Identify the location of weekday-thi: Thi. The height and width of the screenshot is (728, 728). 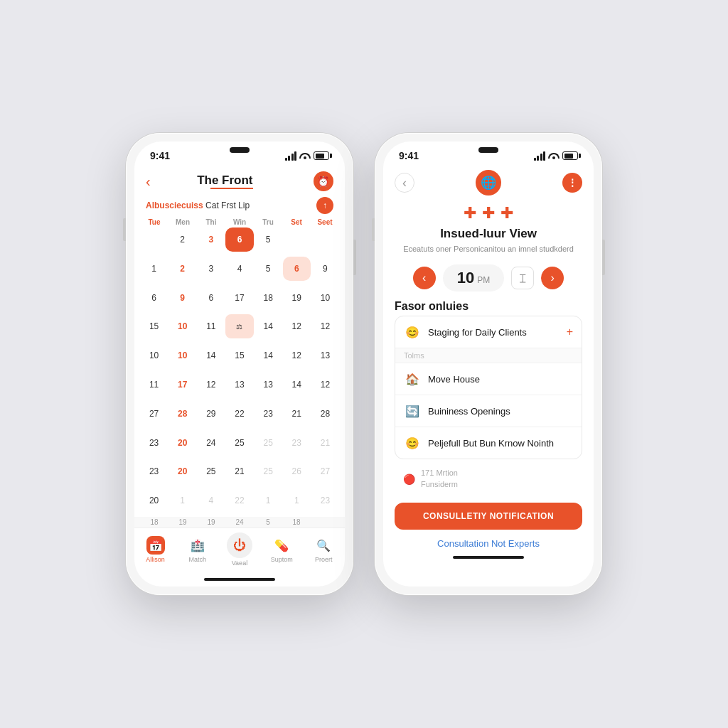
(211, 222).